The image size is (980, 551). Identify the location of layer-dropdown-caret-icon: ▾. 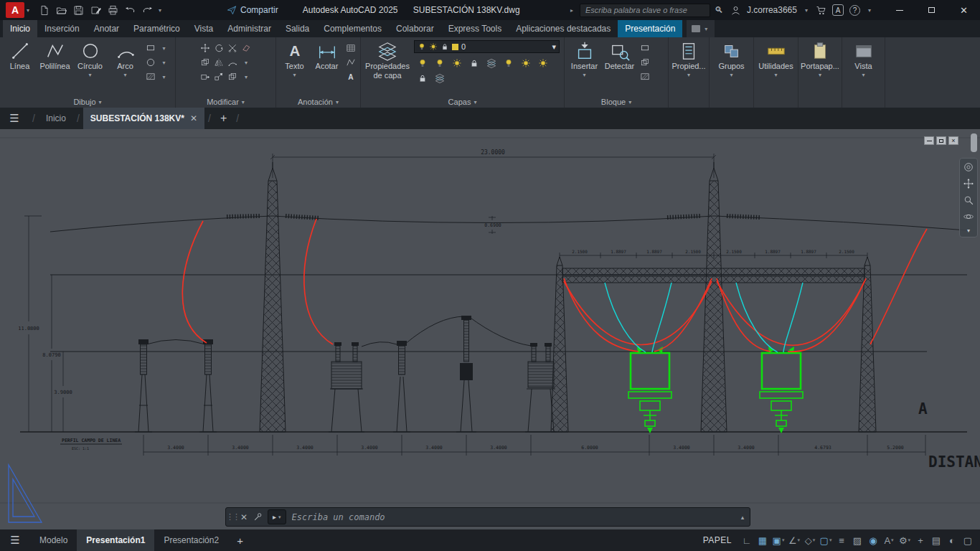
(554, 47).